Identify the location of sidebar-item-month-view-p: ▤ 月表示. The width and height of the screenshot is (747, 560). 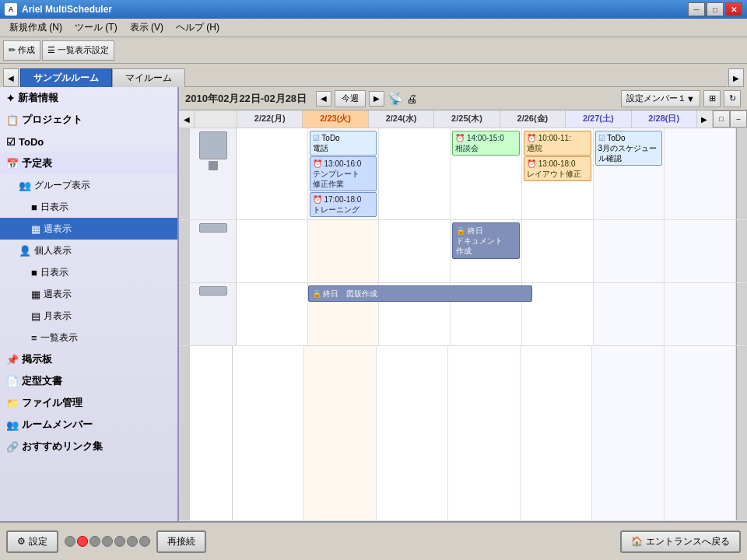
(89, 316).